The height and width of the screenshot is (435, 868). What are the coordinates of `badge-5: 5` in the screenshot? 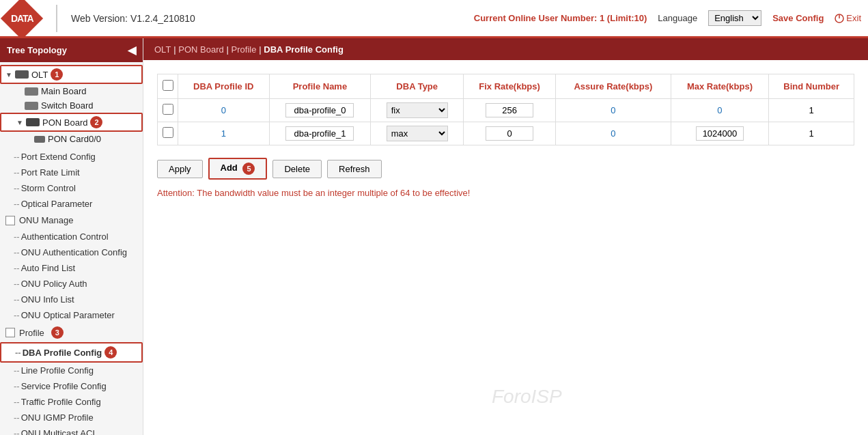 It's located at (249, 169).